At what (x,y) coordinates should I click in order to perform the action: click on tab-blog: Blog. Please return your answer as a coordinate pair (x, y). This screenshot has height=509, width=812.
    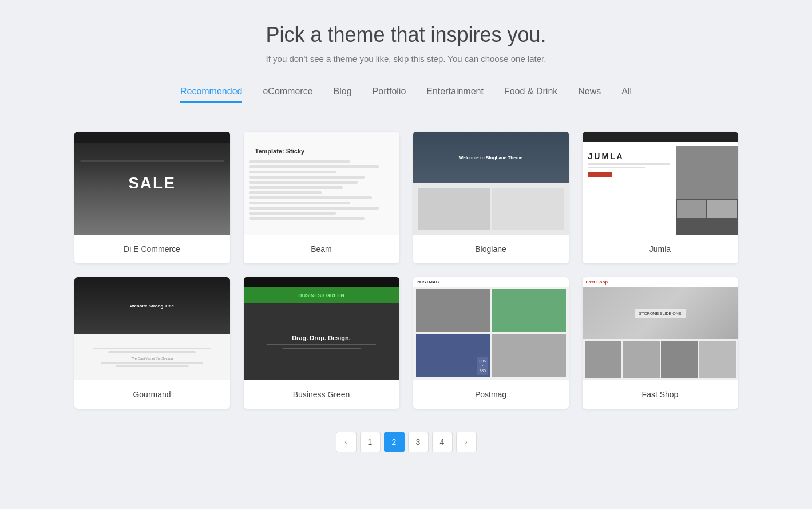
    Looking at the image, I should click on (343, 95).